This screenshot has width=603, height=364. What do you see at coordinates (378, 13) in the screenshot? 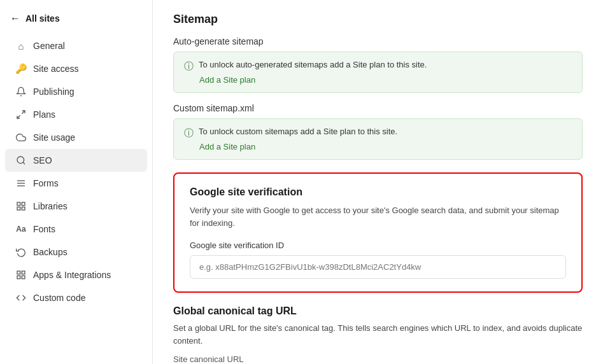
I see `page-title: Sitemap` at bounding box center [378, 13].